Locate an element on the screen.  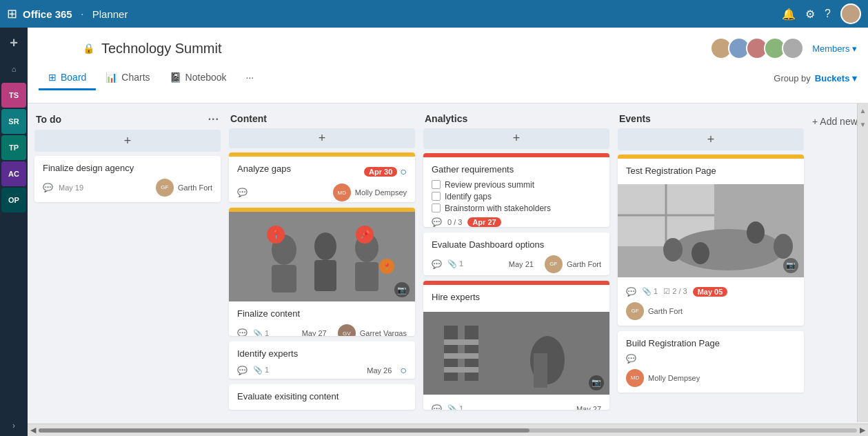
notebook-tab-label: Notebook is located at coordinates (206, 77).